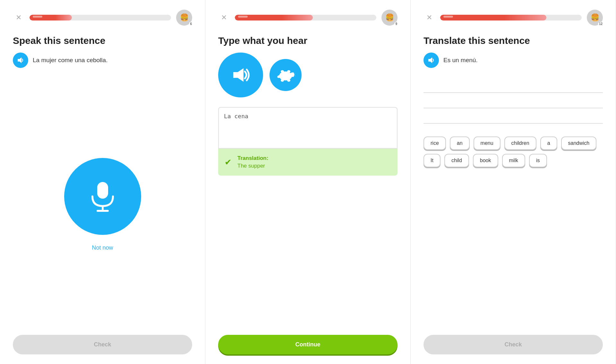 This screenshot has width=616, height=364. Describe the element at coordinates (538, 161) in the screenshot. I see `word-chip: is` at that location.